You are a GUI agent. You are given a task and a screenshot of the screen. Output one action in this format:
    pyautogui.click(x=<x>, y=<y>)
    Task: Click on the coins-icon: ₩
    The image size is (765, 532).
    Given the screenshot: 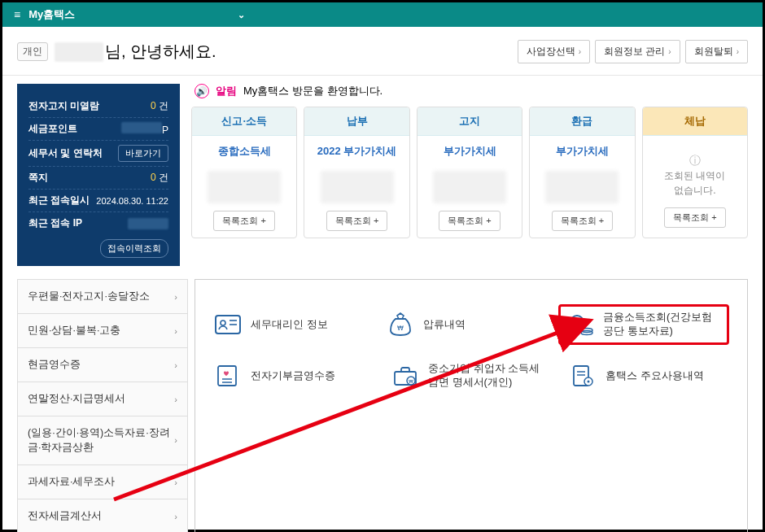 What is the action you would take?
    pyautogui.click(x=580, y=325)
    